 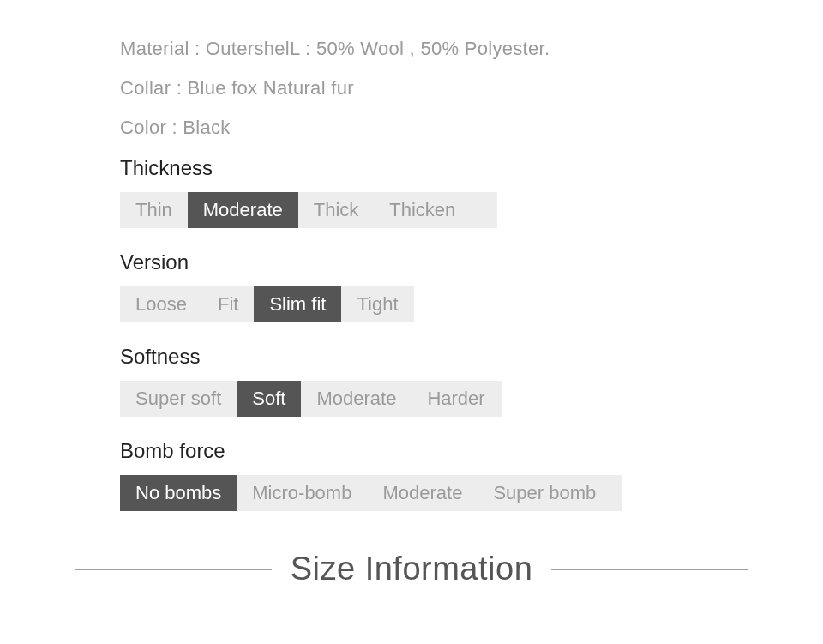 I want to click on option-thickness-thicken: Thicken, so click(x=422, y=210).